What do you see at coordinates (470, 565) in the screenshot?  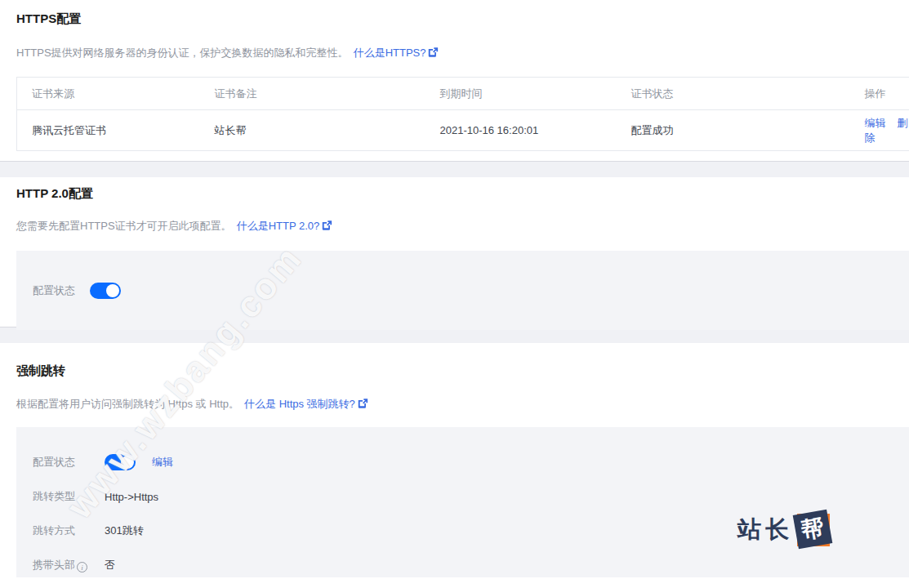 I see `carry-header-row: 携带头部i 否` at bounding box center [470, 565].